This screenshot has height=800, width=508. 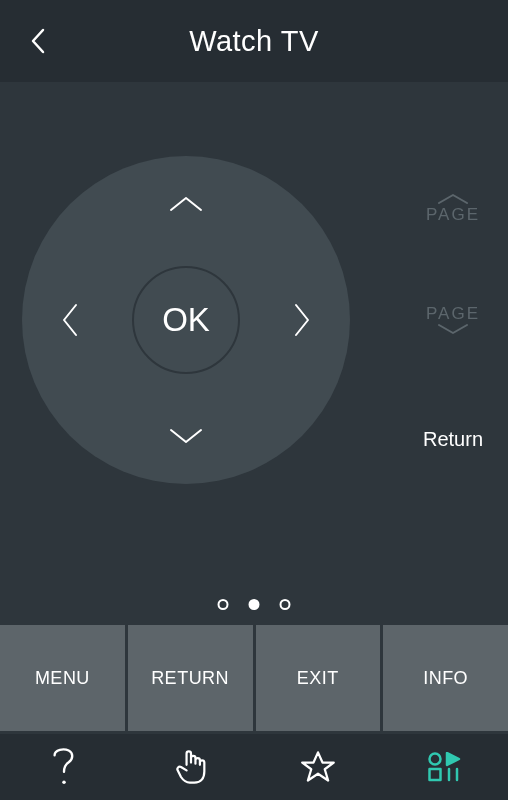 I want to click on page-down-button: PAGE, so click(x=453, y=320).